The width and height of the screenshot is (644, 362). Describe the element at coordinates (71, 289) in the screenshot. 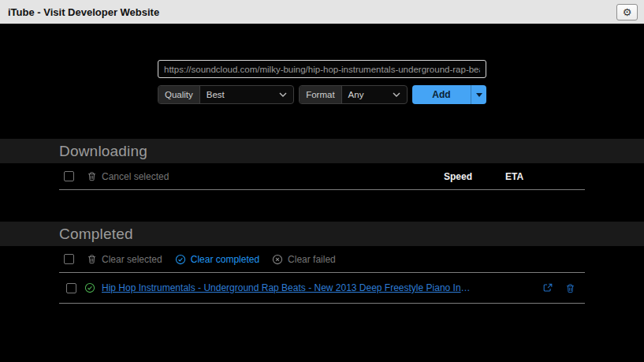

I see `item-checkbox` at that location.